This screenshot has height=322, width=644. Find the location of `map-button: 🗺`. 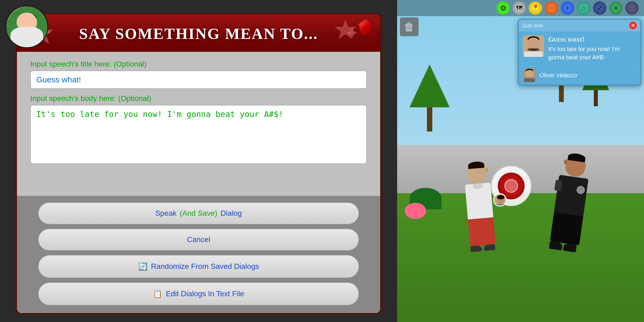

map-button: 🗺 is located at coordinates (519, 8).